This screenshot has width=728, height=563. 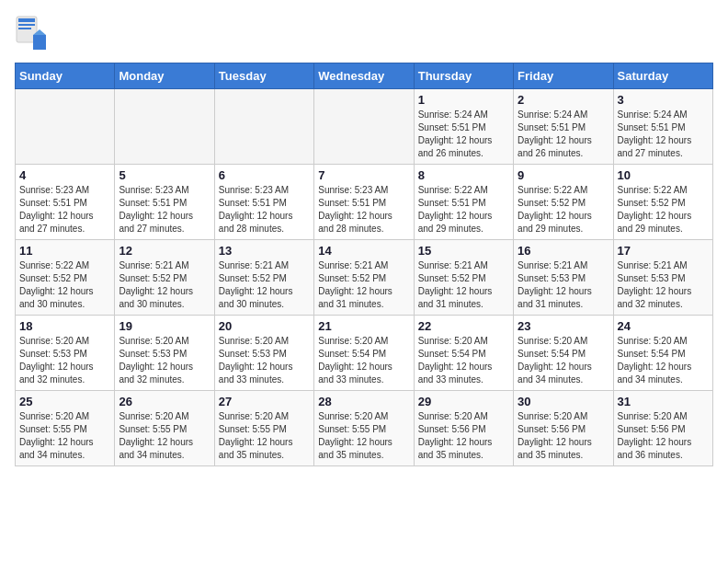 What do you see at coordinates (364, 278) in the screenshot?
I see `calendar-week-row: 11Sunrise: 5:22 AMSunset: 5:52 PMDayligh…` at bounding box center [364, 278].